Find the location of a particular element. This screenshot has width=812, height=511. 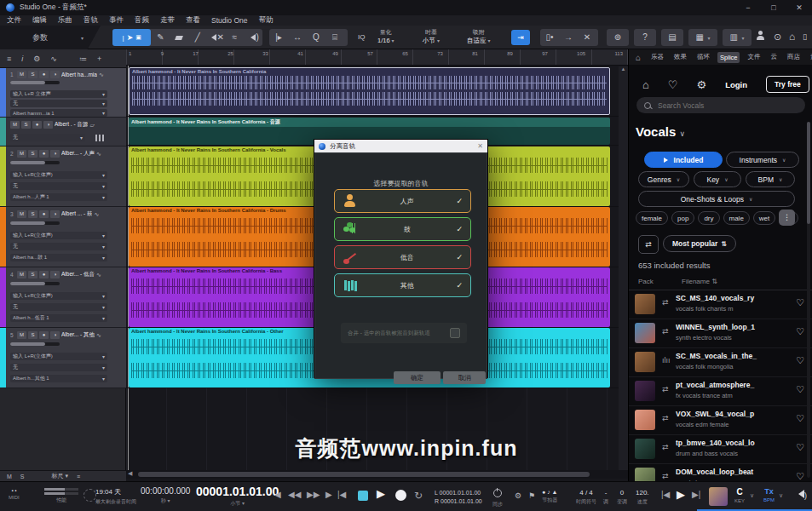

take-select: Albert h...其他 1▾ is located at coordinates (59, 378).